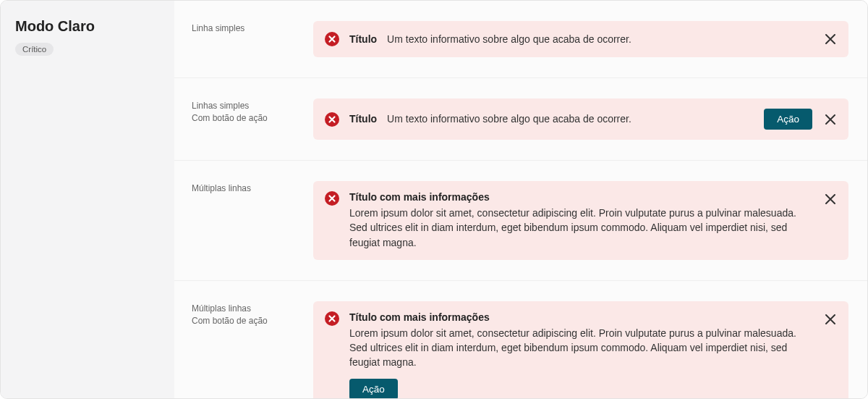 The width and height of the screenshot is (868, 399). Describe the element at coordinates (581, 388) in the screenshot. I see `alert-actions: Ação` at that location.